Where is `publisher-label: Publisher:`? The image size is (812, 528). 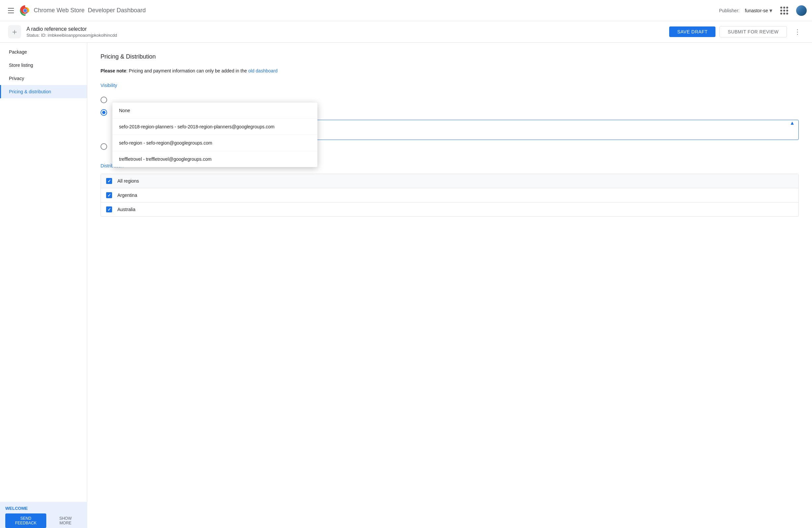
publisher-label: Publisher: is located at coordinates (729, 11).